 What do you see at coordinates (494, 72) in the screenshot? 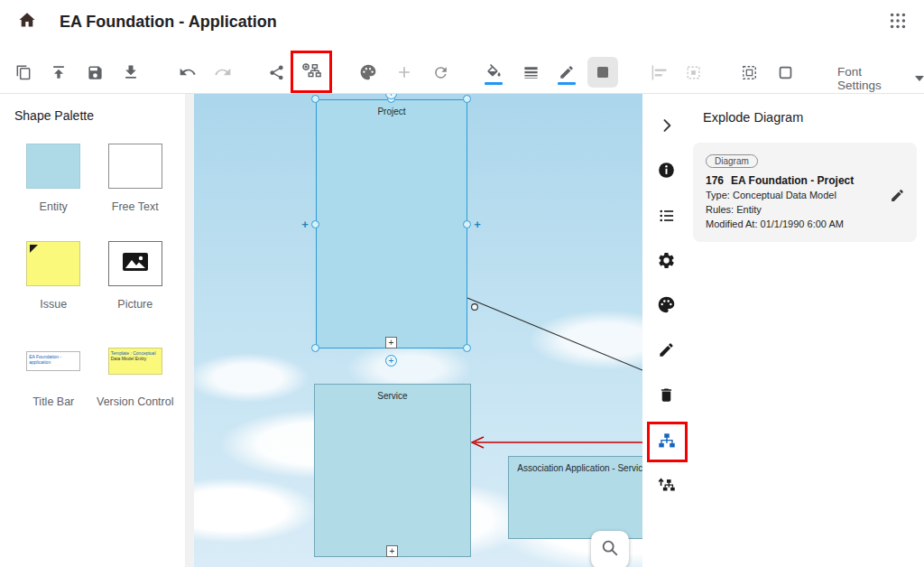
I see `fill-color-button` at bounding box center [494, 72].